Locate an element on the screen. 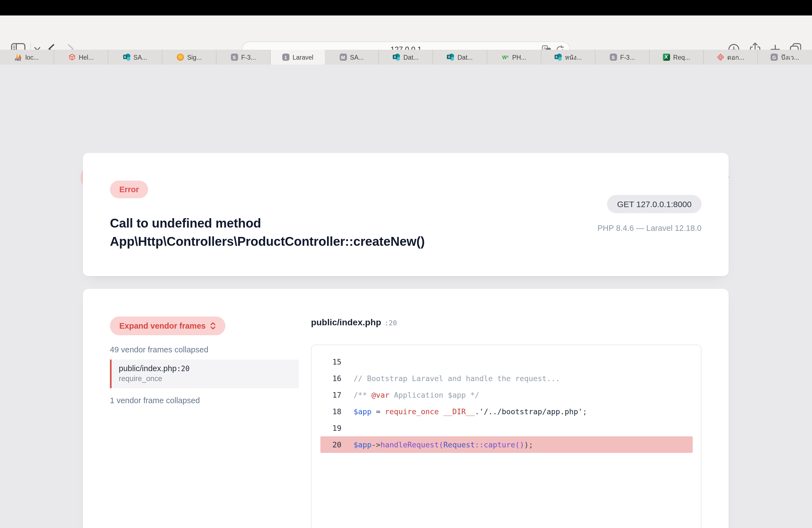 The image size is (812, 528). code-line-17: 17/** @var Application $app */ is located at coordinates (506, 395).